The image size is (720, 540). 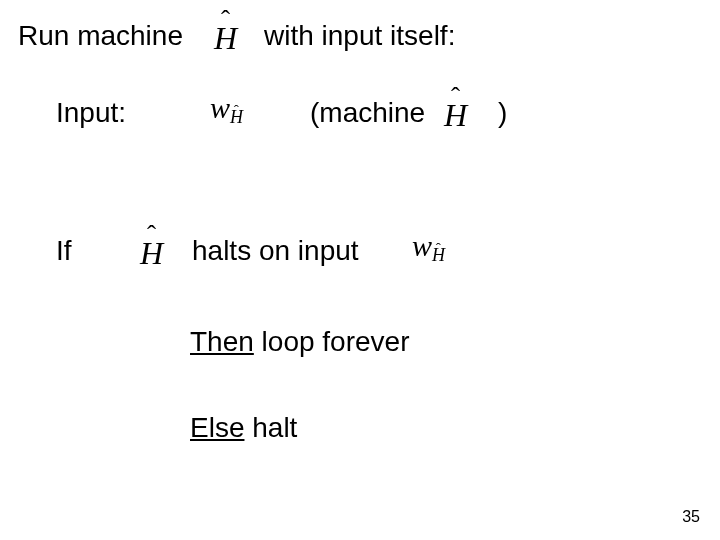 I want to click on text-halts-on-input: halts on input, so click(x=276, y=250).